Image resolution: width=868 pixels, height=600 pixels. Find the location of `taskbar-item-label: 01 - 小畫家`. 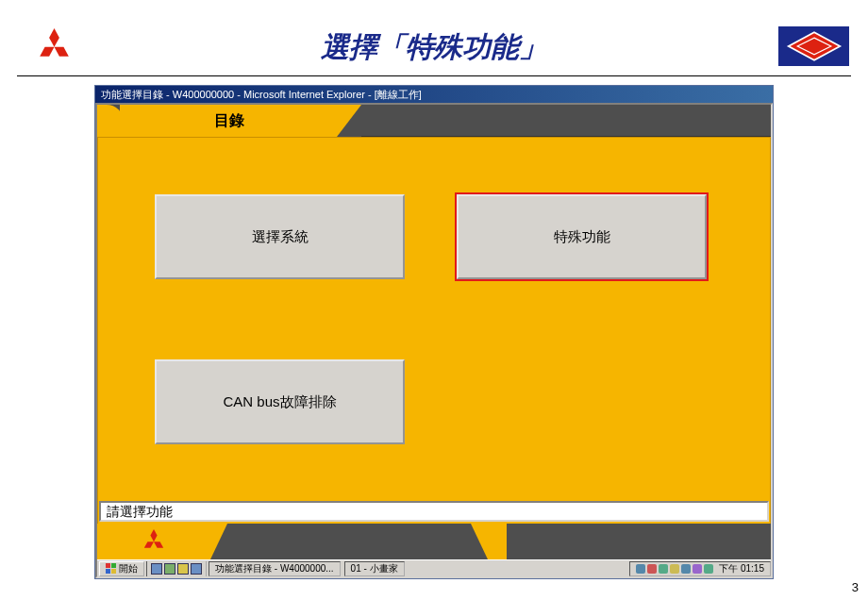

taskbar-item-label: 01 - 小畫家 is located at coordinates (375, 569).